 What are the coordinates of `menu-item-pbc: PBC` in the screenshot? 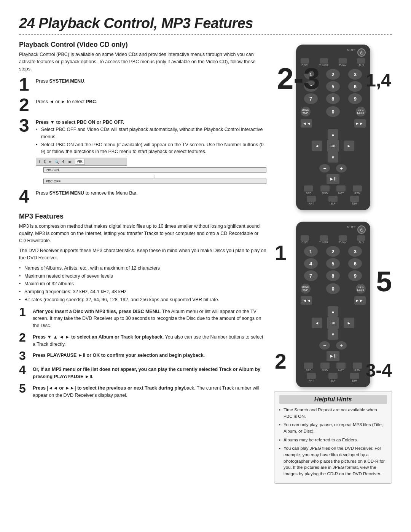 It's located at (80, 161).